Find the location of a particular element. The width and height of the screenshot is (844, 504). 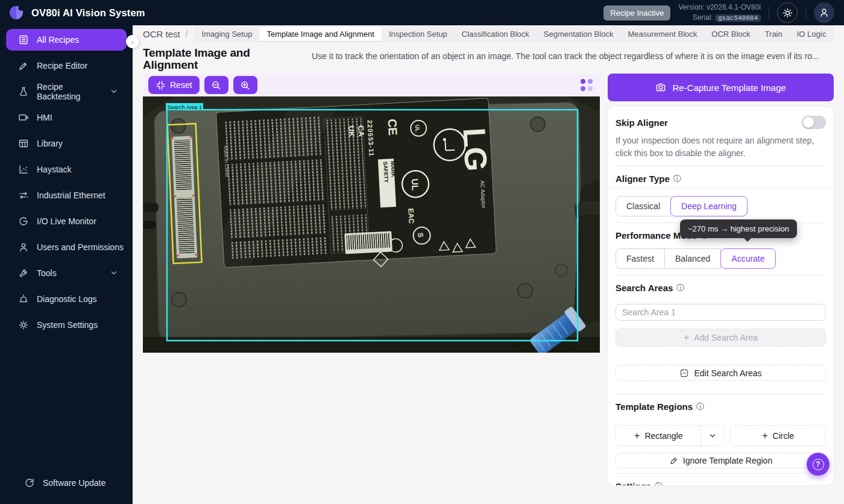

sidebar-item-users-permissions: Users and Permissions is located at coordinates (66, 247).